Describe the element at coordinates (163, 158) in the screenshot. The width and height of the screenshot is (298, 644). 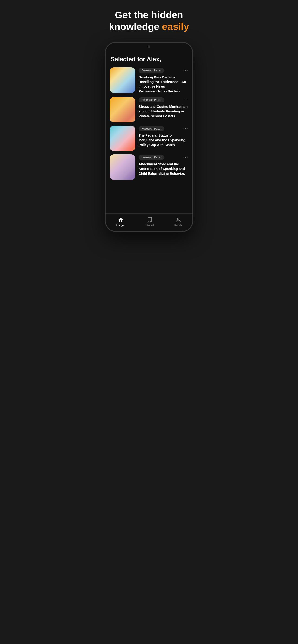
I see `card-header-4: Research Paper ···` at that location.